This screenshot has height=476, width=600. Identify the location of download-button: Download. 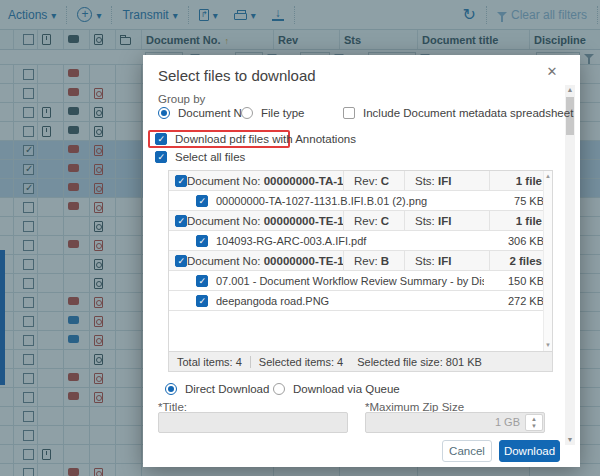
(530, 451).